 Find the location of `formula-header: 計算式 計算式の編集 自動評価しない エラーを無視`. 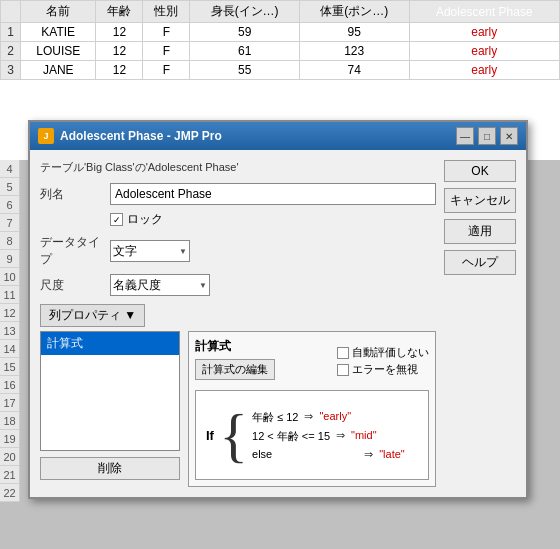

formula-header: 計算式 計算式の編集 自動評価しない エラーを無視 is located at coordinates (312, 361).